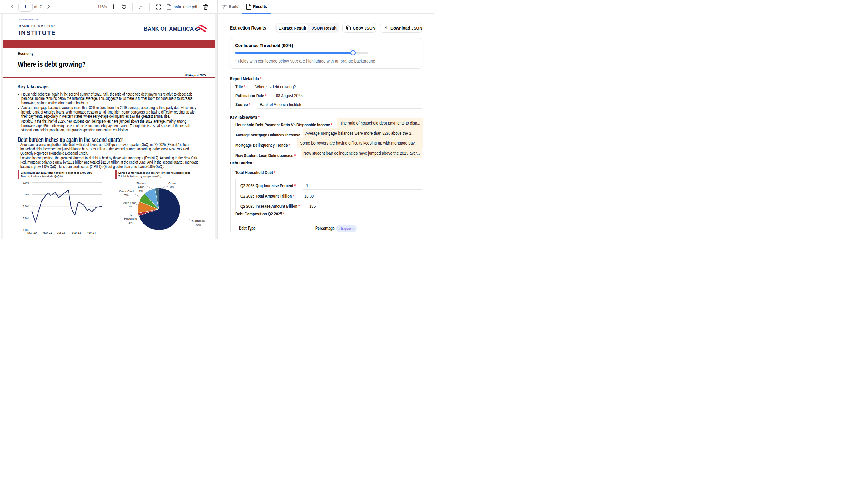 Image resolution: width=868 pixels, height=478 pixels. What do you see at coordinates (130, 203) in the screenshot?
I see `svg-text: Auto Loan` at bounding box center [130, 203].